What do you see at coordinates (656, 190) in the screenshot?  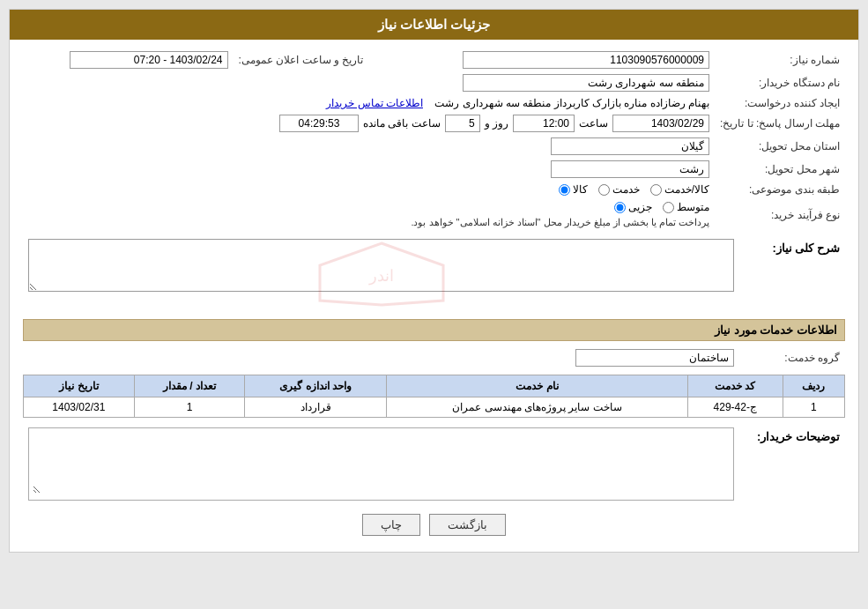 I see `category-radio-kala-khedmat` at bounding box center [656, 190].